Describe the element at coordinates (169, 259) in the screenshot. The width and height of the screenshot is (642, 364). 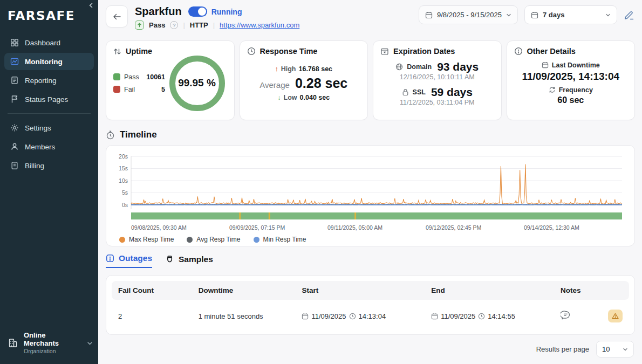
I see `samples-pot-icon` at that location.